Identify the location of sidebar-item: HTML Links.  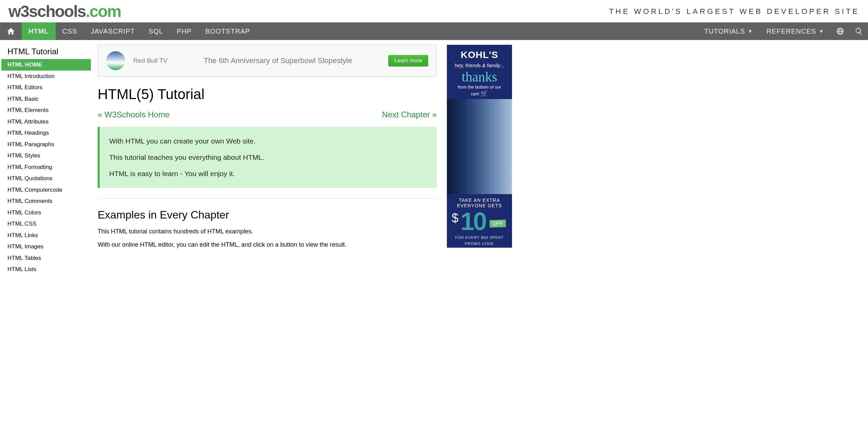
(45, 235).